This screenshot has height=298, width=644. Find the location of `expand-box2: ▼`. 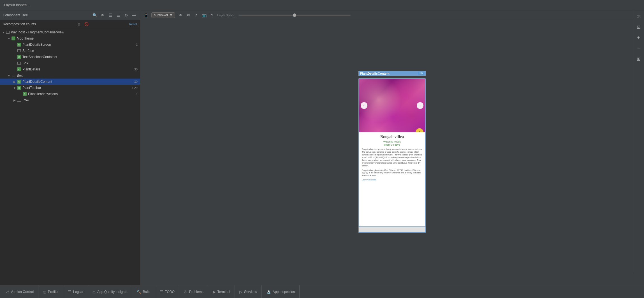

expand-box2: ▼ is located at coordinates (9, 75).